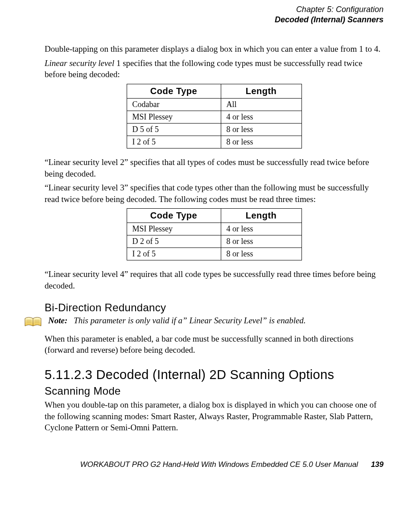  Describe the element at coordinates (377, 465) in the screenshot. I see `footer-page-number: 139` at that location.